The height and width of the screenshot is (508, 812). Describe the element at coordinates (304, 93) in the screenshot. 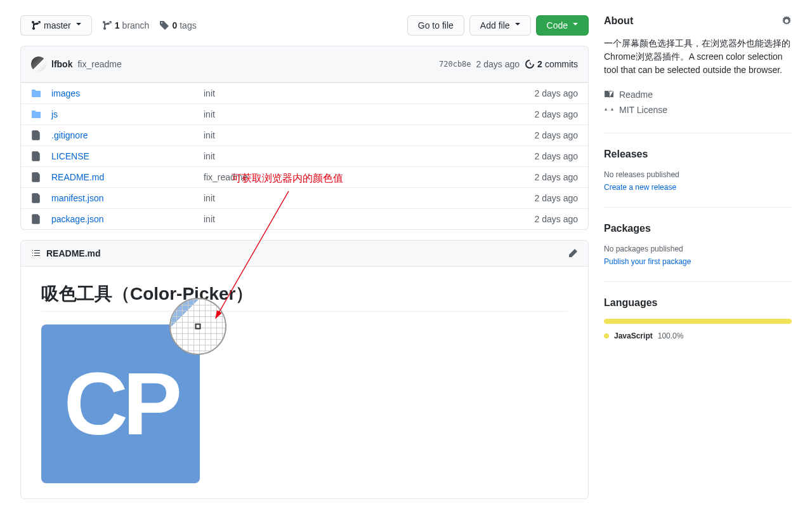

I see `file-row: imagesinit2 days ago` at that location.